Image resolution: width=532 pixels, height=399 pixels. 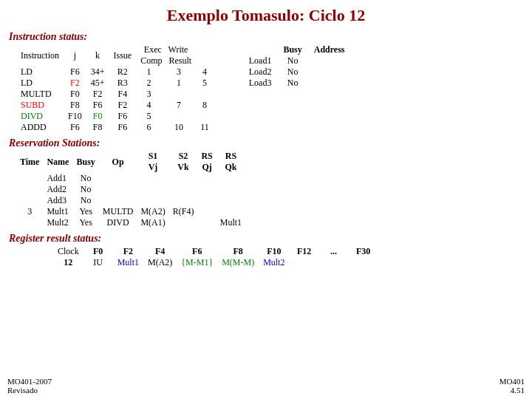 What do you see at coordinates (75, 127) in the screenshot?
I see `instr-j: F6` at bounding box center [75, 127].